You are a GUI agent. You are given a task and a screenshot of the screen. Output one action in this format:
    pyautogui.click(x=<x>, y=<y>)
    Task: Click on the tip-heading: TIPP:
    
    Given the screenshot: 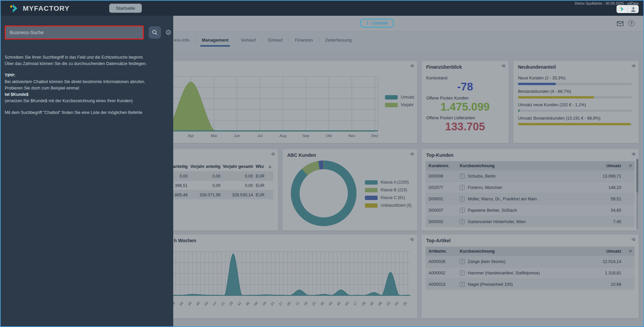 What is the action you would take?
    pyautogui.click(x=10, y=75)
    